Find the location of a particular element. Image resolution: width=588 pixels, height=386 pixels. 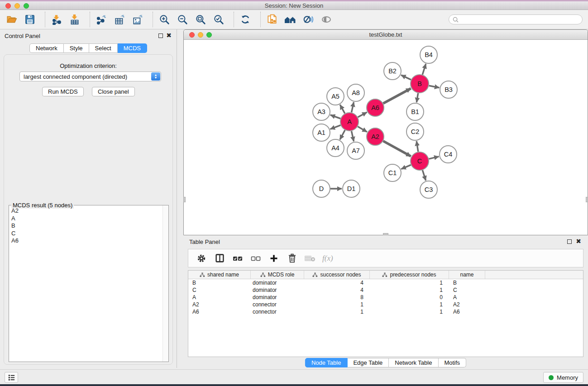

minimize-network-light is located at coordinates (201, 35).